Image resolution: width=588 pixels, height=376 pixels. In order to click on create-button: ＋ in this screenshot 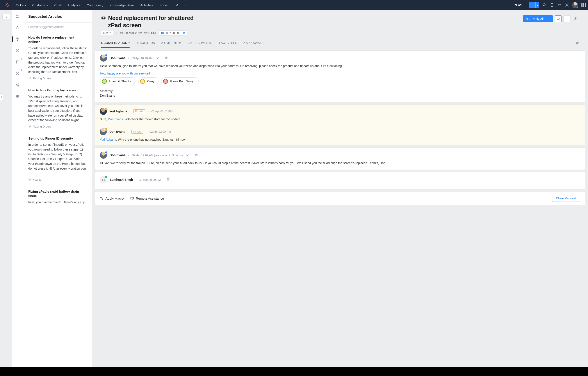, I will do `click(532, 5)`.